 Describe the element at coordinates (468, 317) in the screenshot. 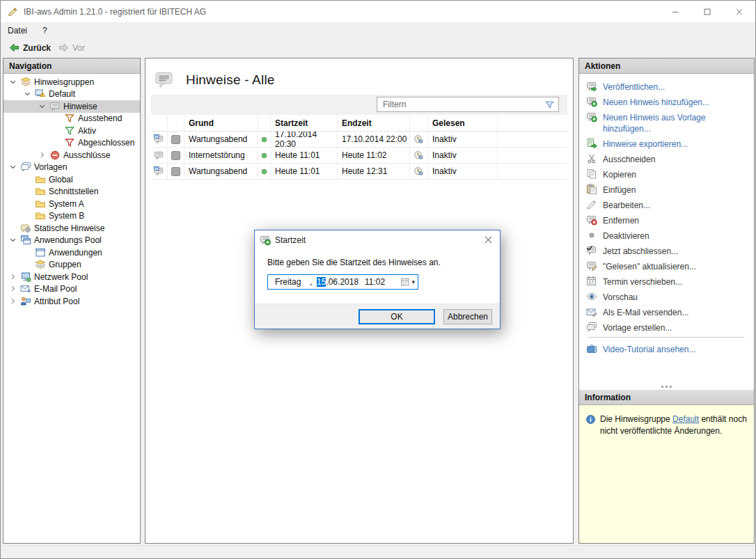

I see `cancel-button: Abbrechen` at that location.